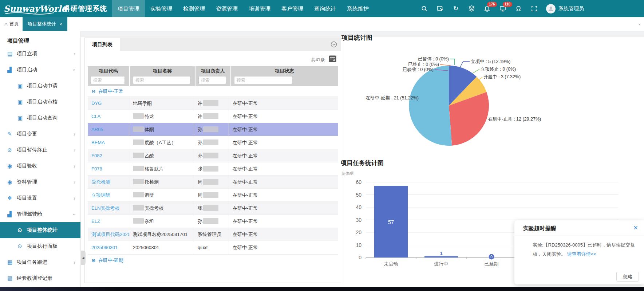 The image size is (644, 291). Describe the element at coordinates (391, 222) in the screenshot. I see `chart-text: 57` at that location.